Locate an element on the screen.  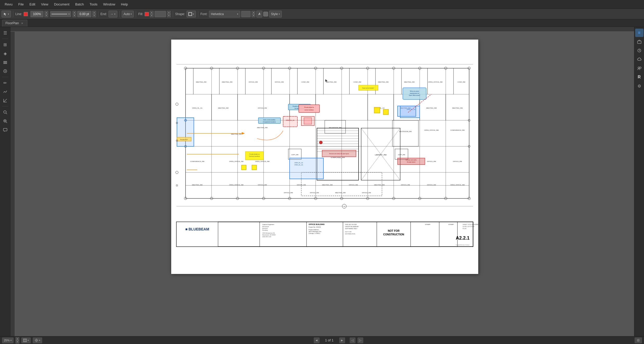
sep5 is located at coordinates (173, 14).